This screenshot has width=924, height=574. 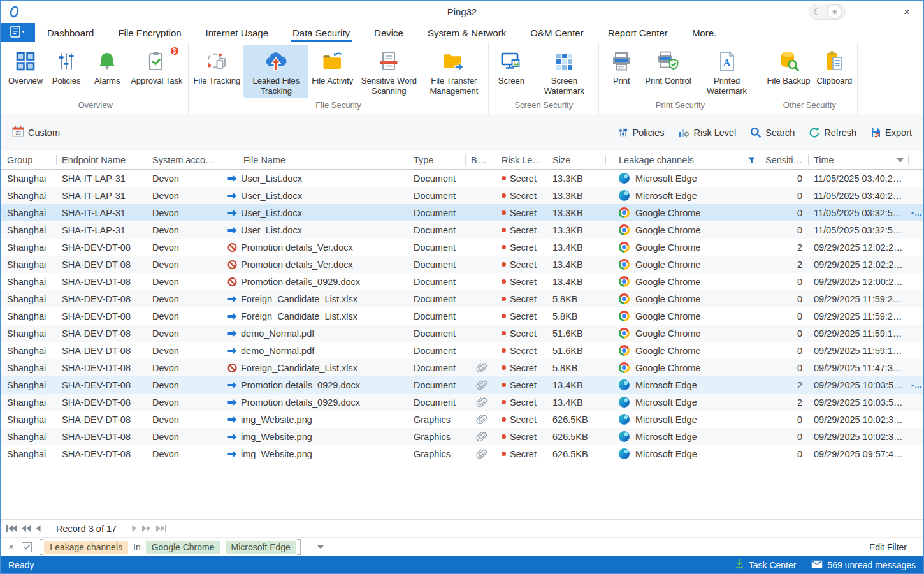 I want to click on column-header-group: Group, so click(x=29, y=160).